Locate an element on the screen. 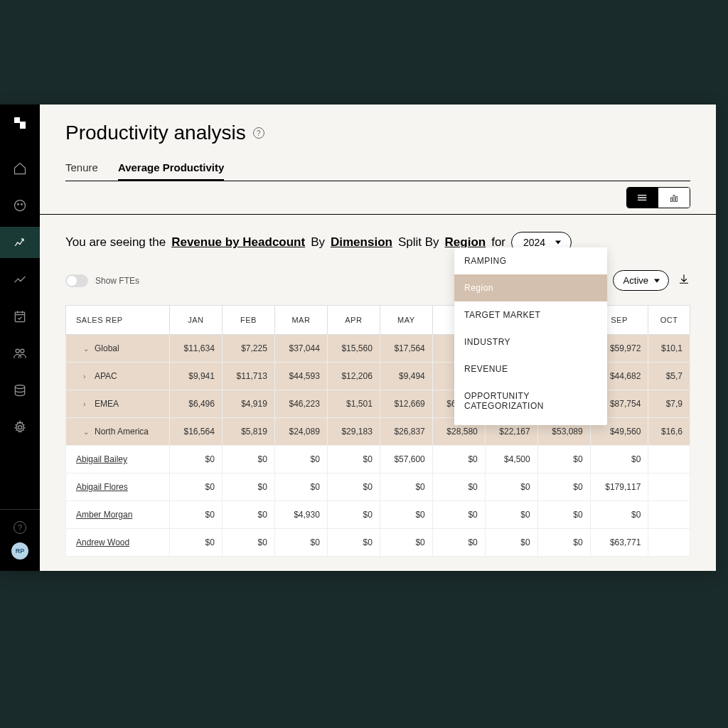 This screenshot has width=728, height=728. tab-tenure: Tenure is located at coordinates (82, 171).